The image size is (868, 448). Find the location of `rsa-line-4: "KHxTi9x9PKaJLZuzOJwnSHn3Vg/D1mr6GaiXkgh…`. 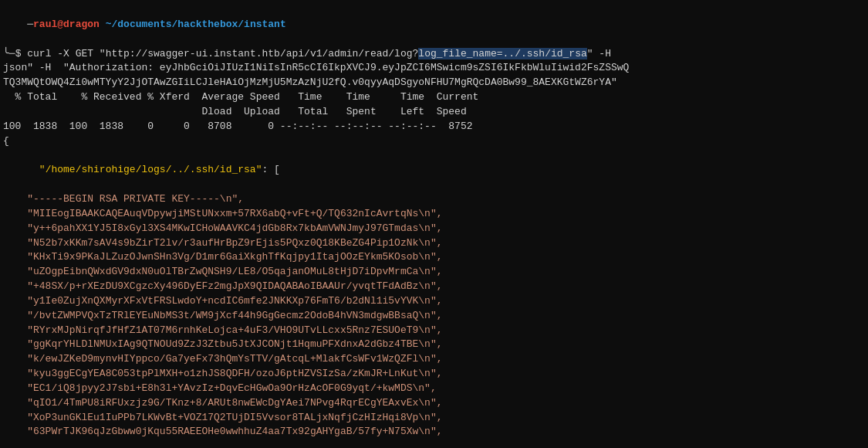

rsa-line-4: "KHxTi9x9PKaJLZuzOJwnSHn3Vg/D1mr6GaiXkgh… is located at coordinates (434, 258).